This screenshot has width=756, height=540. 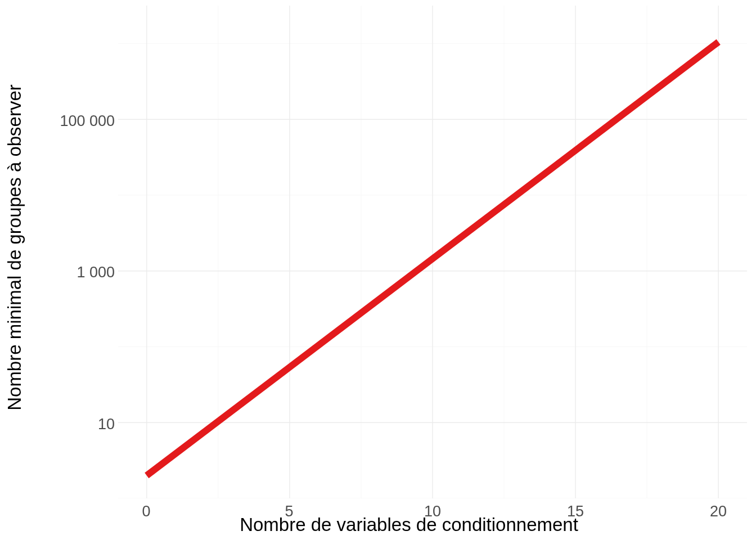 I want to click on y-tick-label: 100 000, so click(x=87, y=122).